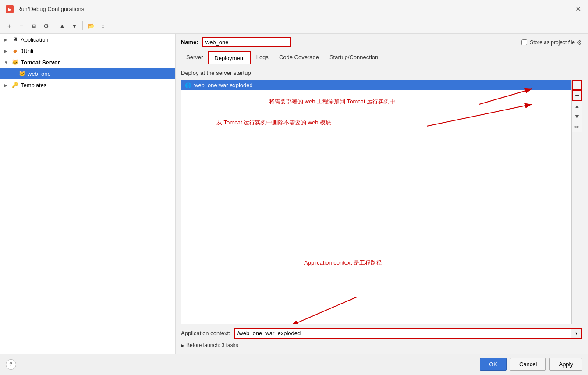 This screenshot has height=375, width=588. Describe the element at coordinates (528, 364) in the screenshot. I see `cancel-button: Cancel` at that location.